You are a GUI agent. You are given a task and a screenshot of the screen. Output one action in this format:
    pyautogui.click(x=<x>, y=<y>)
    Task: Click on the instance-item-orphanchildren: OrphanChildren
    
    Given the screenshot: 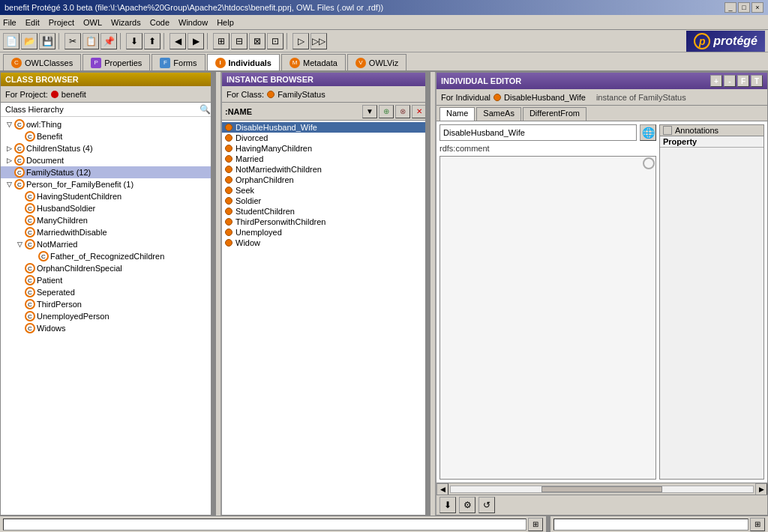 What is the action you would take?
    pyautogui.click(x=326, y=180)
    